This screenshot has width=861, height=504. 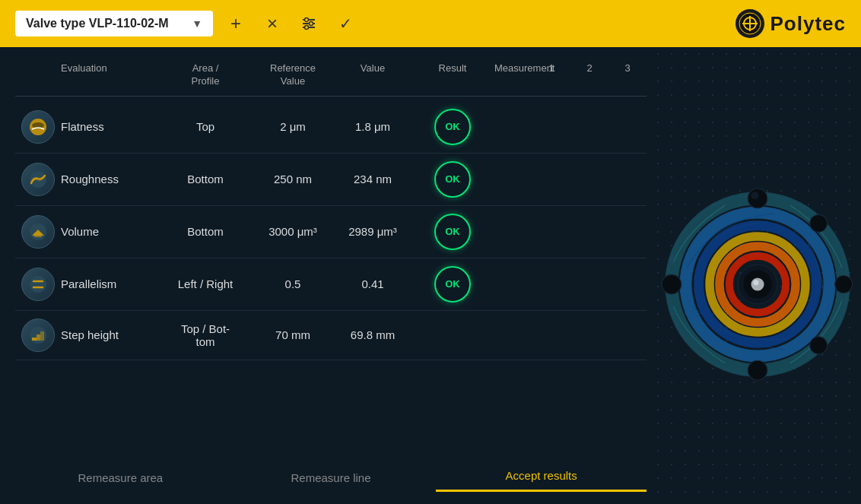 What do you see at coordinates (97, 24) in the screenshot?
I see `valve-select-label: Valve type VLP-110-02-M` at bounding box center [97, 24].